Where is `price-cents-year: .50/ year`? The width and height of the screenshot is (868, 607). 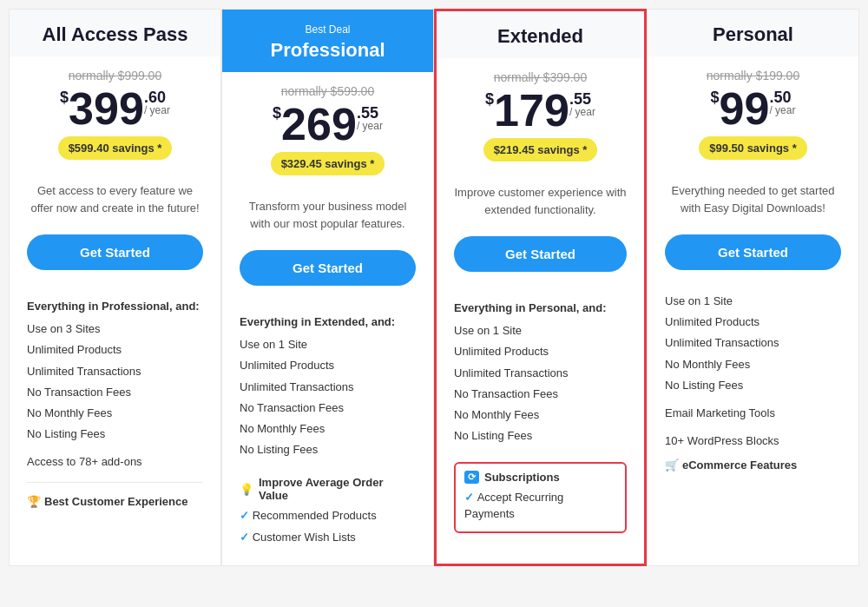
price-cents-year: .50/ year is located at coordinates (782, 102).